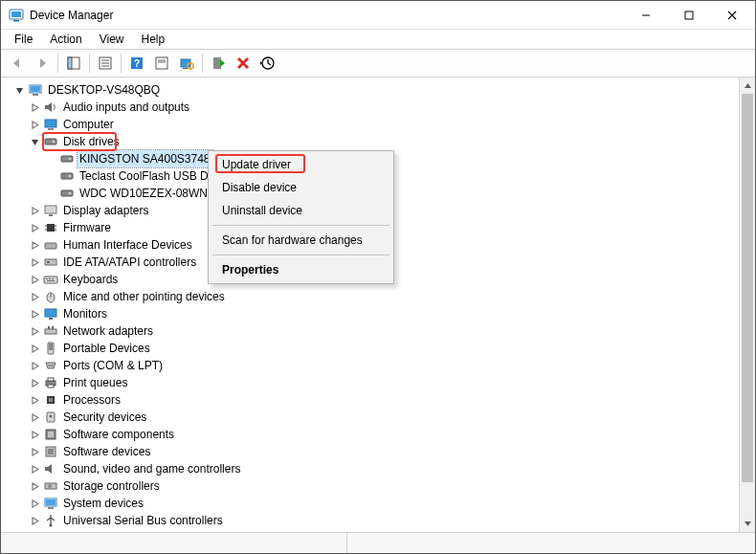  I want to click on menu-help: Help, so click(153, 39).